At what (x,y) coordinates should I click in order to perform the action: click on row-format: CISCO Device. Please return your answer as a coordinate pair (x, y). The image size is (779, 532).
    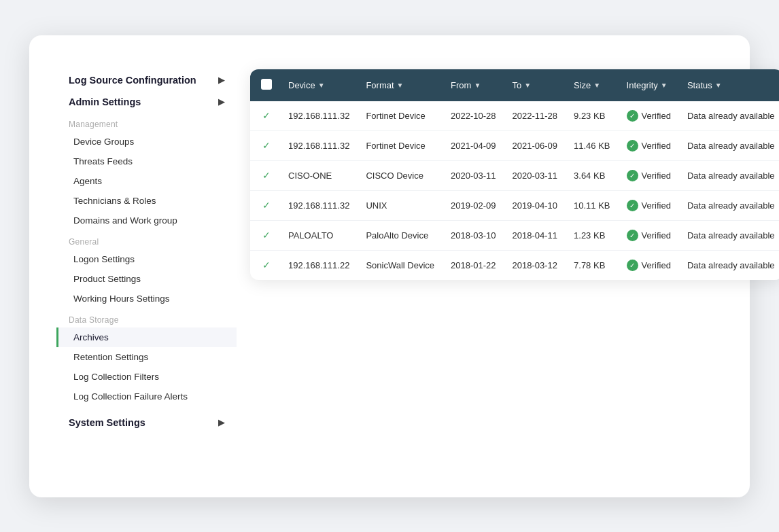
    Looking at the image, I should click on (400, 175).